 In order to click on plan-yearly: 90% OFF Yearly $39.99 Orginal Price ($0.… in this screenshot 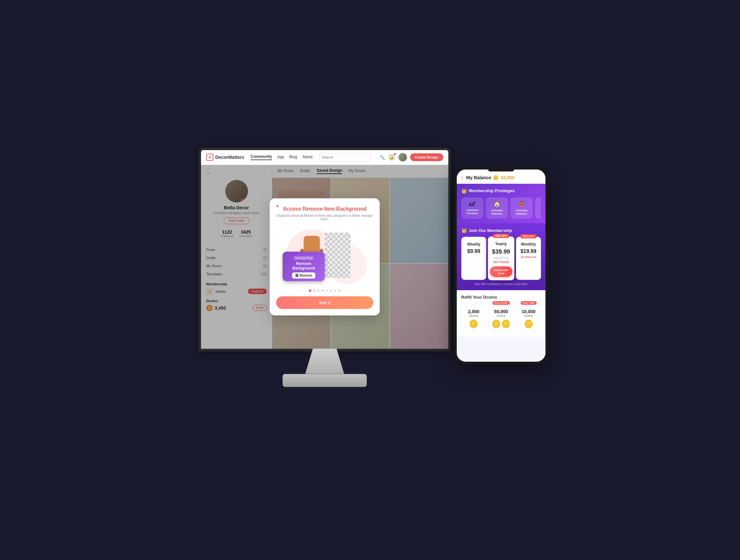, I will do `click(501, 258)`.